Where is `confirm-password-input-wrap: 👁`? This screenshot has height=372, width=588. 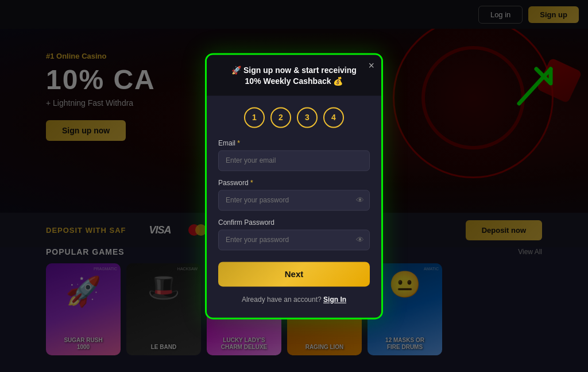 confirm-password-input-wrap: 👁 is located at coordinates (294, 240).